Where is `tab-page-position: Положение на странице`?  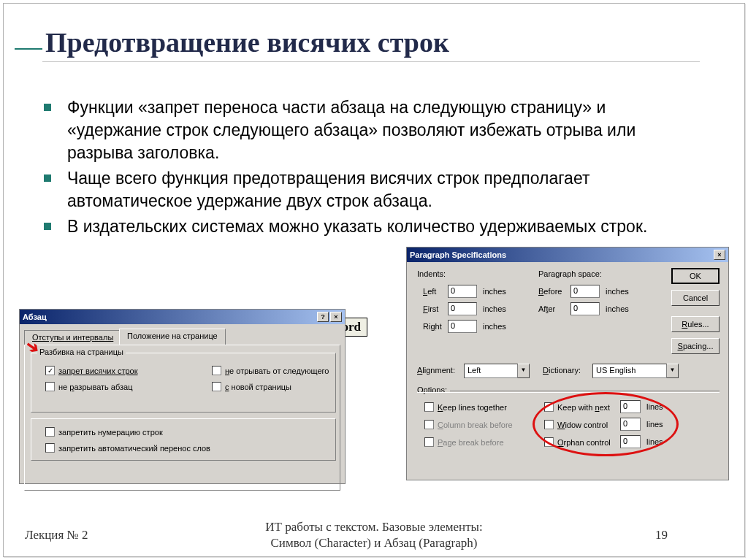 tab-page-position: Положение на странице is located at coordinates (172, 337).